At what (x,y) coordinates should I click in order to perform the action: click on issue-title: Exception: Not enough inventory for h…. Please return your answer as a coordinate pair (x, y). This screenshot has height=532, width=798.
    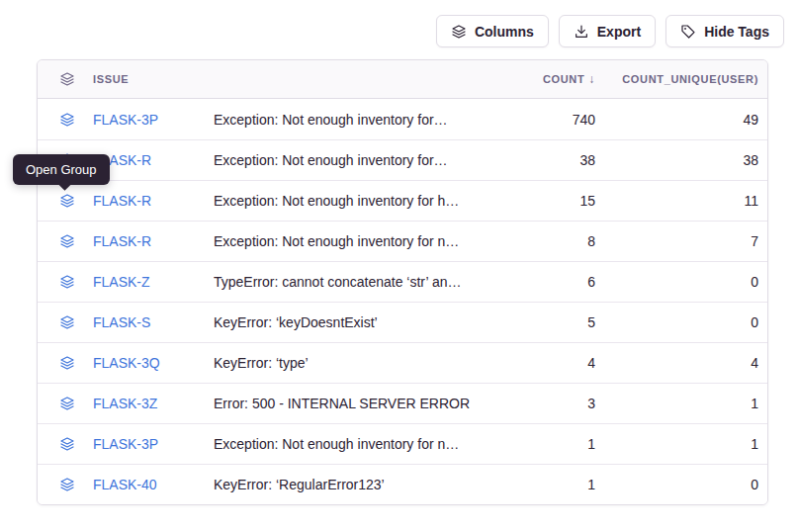
    Looking at the image, I should click on (362, 201).